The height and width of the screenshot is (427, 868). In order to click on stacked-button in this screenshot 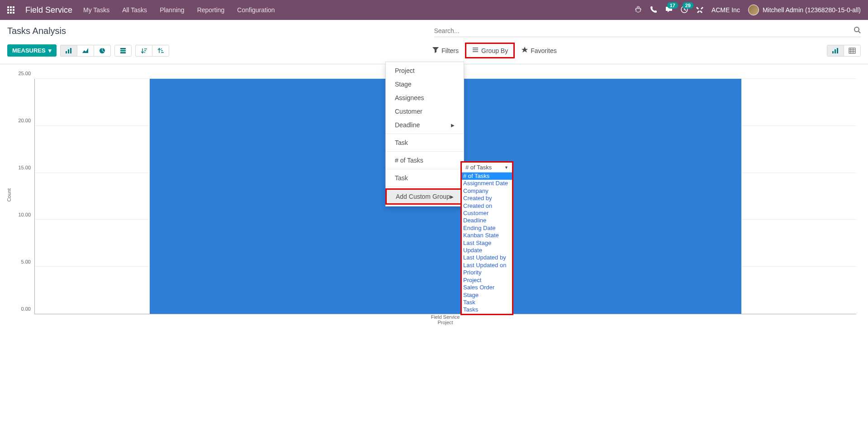, I will do `click(123, 51)`.